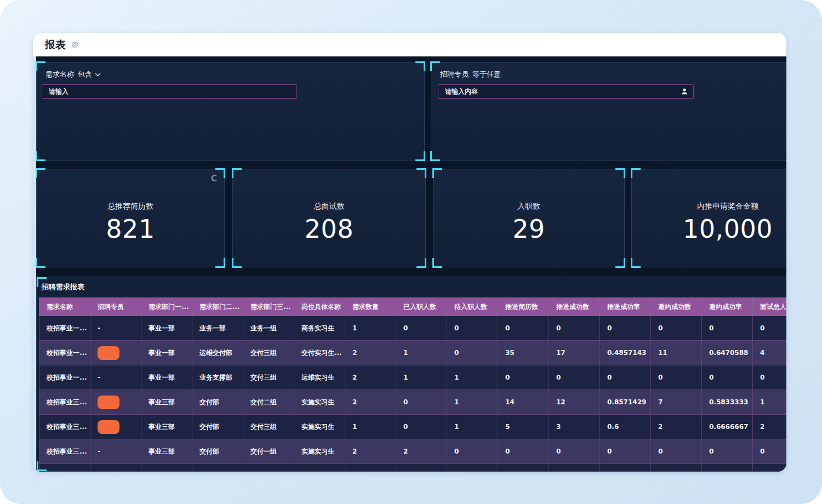 The height and width of the screenshot is (504, 822). I want to click on table-row: 校招事业一...-事业一部业务一部业务一组商务实习生100000000, so click(413, 329).